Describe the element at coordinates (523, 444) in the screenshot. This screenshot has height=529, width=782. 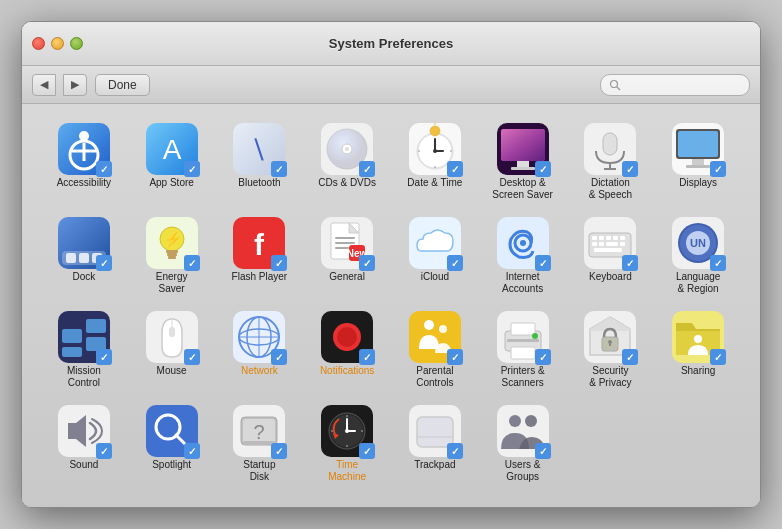
I see `pref-users-groups: ✓ Users &Groups` at that location.